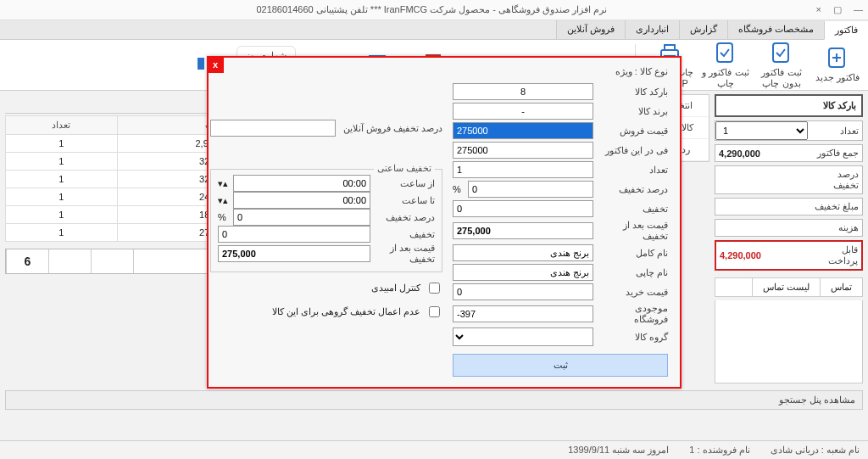  I want to click on tab-reports: گزارش, so click(704, 30).